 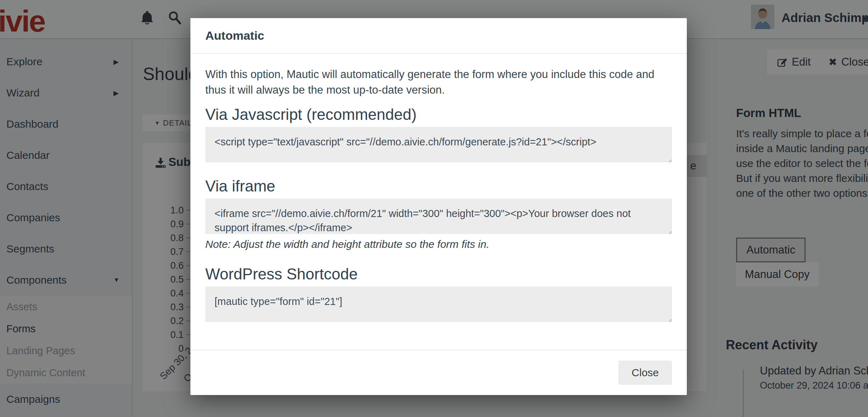 I want to click on modal-description: With this option, Mautic will automatica…, so click(x=437, y=82).